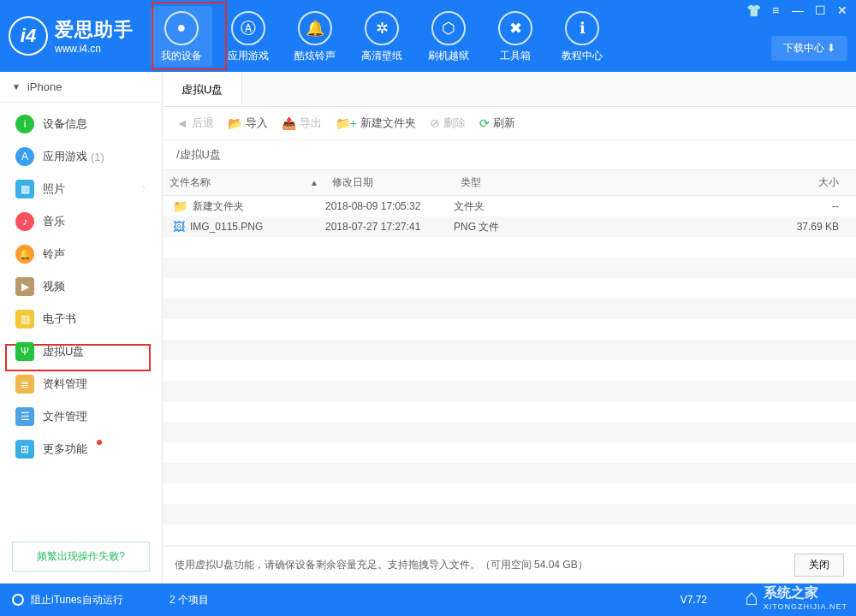 Image resolution: width=856 pixels, height=616 pixels. Describe the element at coordinates (382, 36) in the screenshot. I see `nav-flower: ✲高清壁纸` at that location.